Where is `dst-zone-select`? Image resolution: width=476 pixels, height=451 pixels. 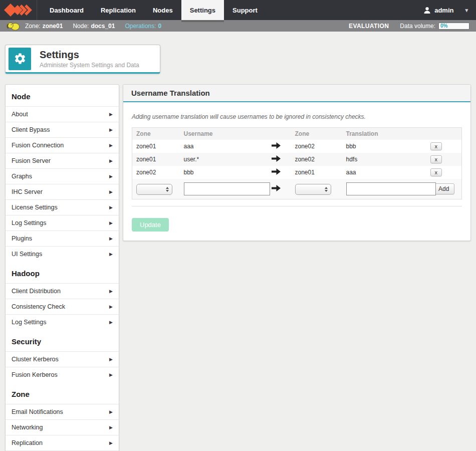
dst-zone-select is located at coordinates (313, 189).